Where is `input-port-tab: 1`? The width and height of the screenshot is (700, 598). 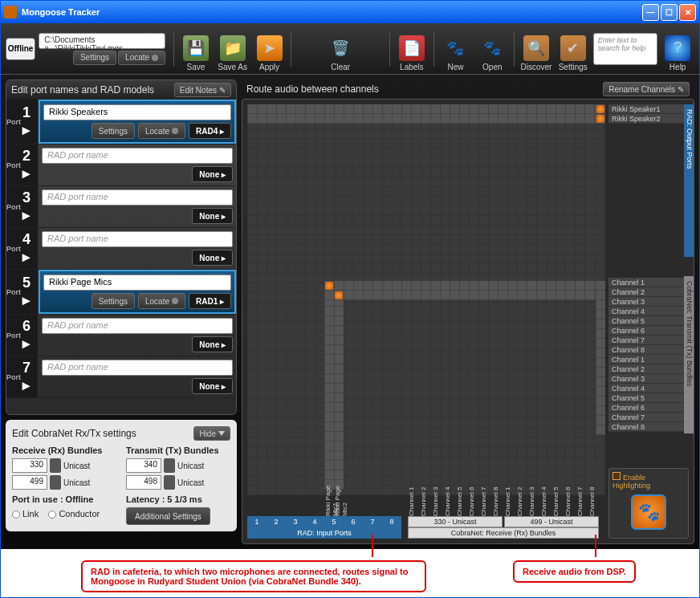
input-port-tab: 1 is located at coordinates (257, 522).